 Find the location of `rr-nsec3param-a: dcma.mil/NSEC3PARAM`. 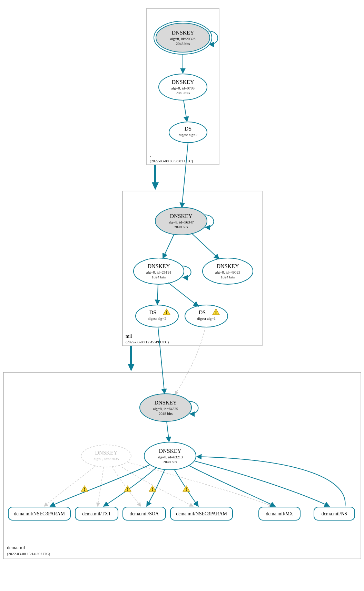

rr-nsec3param-a: dcma.mil/NSEC3PARAM is located at coordinates (39, 514).